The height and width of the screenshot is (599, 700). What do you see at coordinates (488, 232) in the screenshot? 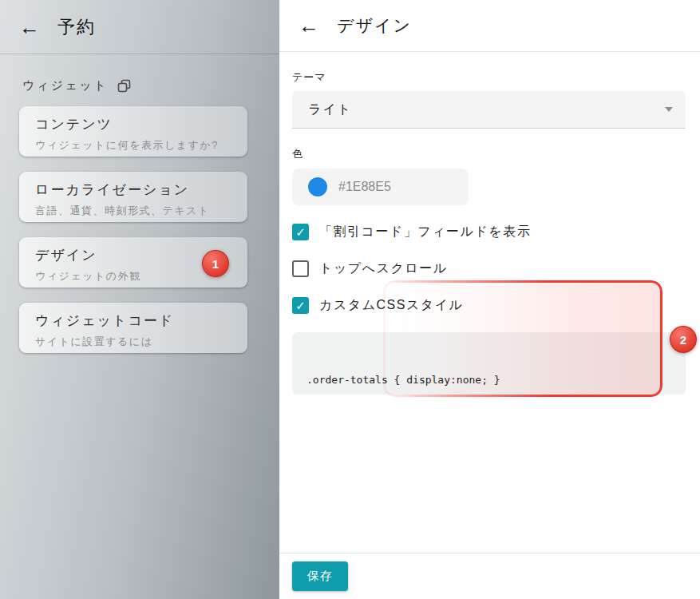
I see `checkbox-row-discount-code: 「割引コード」フィールドを表示` at bounding box center [488, 232].